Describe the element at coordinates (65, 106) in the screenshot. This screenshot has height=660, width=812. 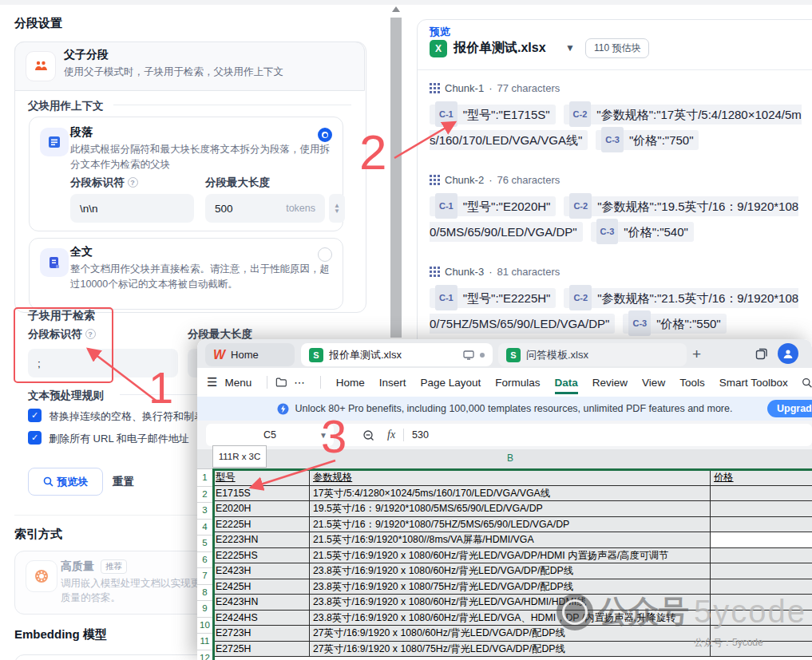
I see `parent-context-label: 父块用作上下文` at that location.